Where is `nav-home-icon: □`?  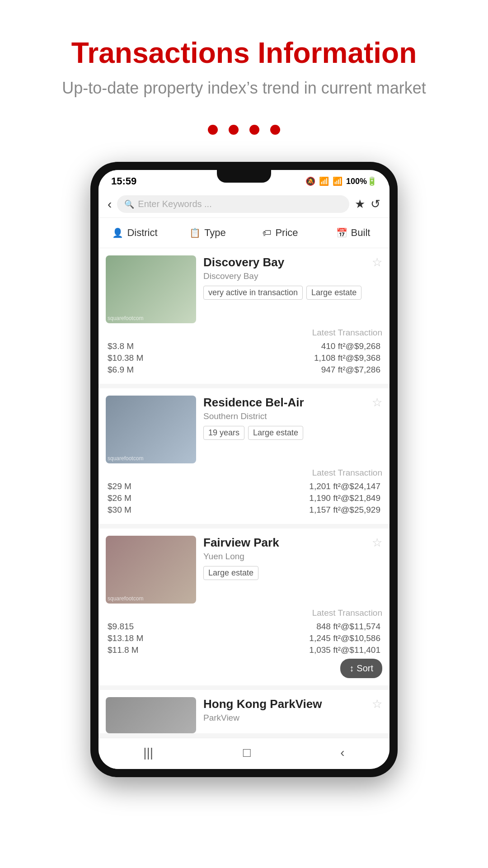
nav-home-icon: □ is located at coordinates (247, 753).